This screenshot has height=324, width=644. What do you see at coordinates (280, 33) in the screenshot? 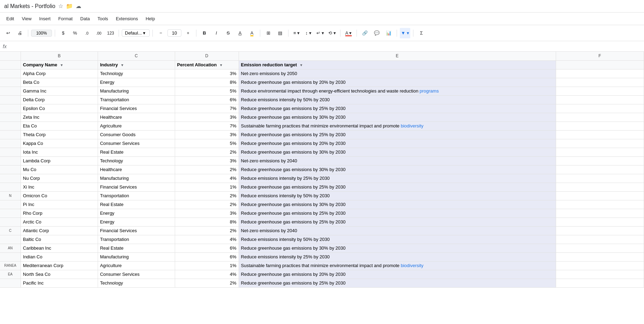
I see `merge-button: ▤` at bounding box center [280, 33].